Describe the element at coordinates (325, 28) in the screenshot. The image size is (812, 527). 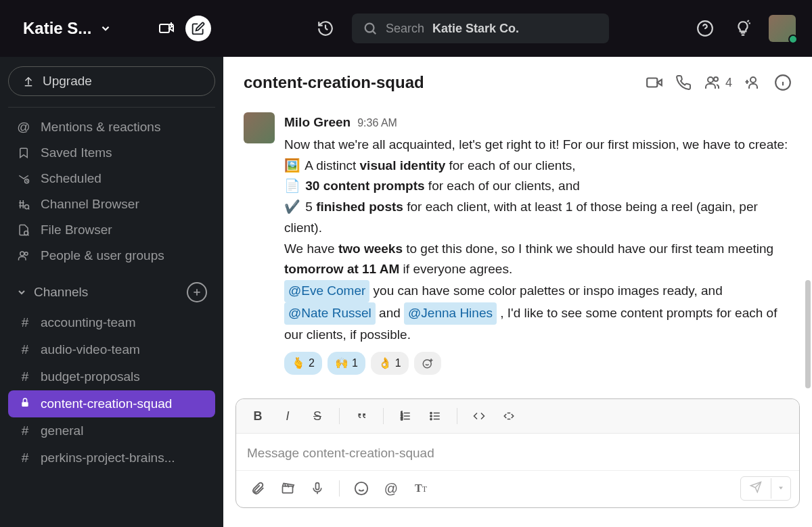
I see `history-button` at that location.